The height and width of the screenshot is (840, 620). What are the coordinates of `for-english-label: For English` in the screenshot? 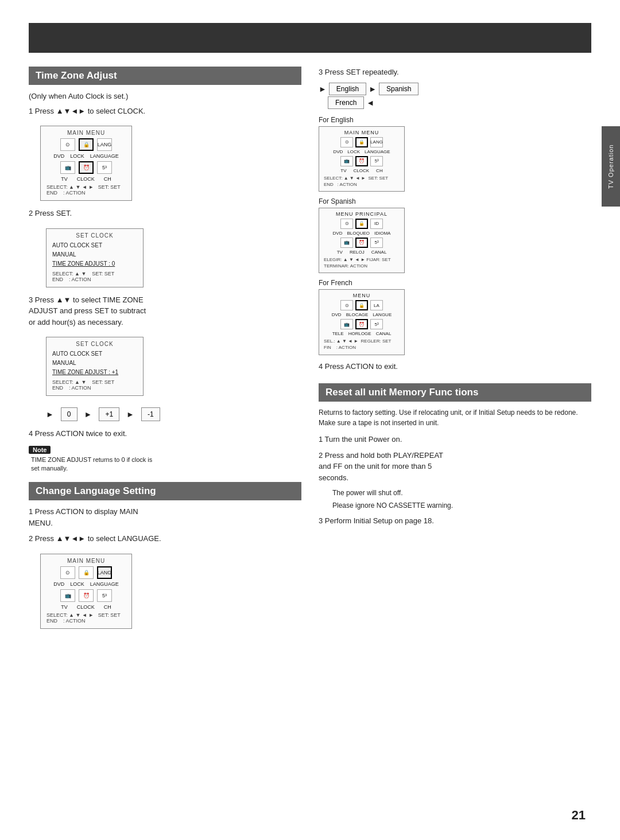 It's located at (455, 120).